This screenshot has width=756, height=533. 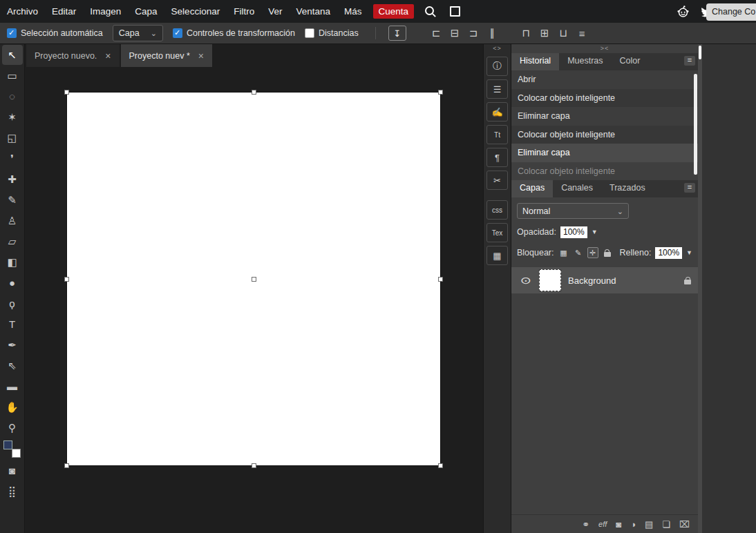 What do you see at coordinates (313, 11) in the screenshot?
I see `menu-ventana: Ventana` at bounding box center [313, 11].